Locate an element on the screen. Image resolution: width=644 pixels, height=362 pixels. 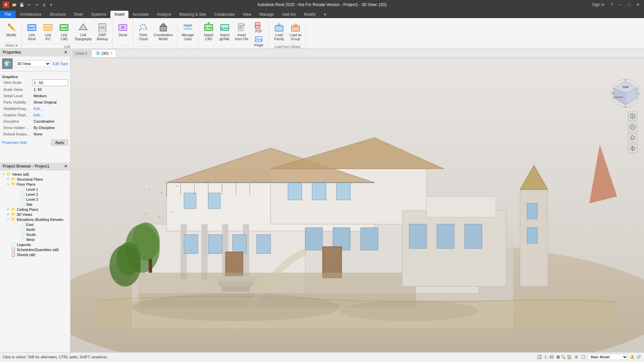
view-type-dropdown: 3D View is located at coordinates (33, 64).